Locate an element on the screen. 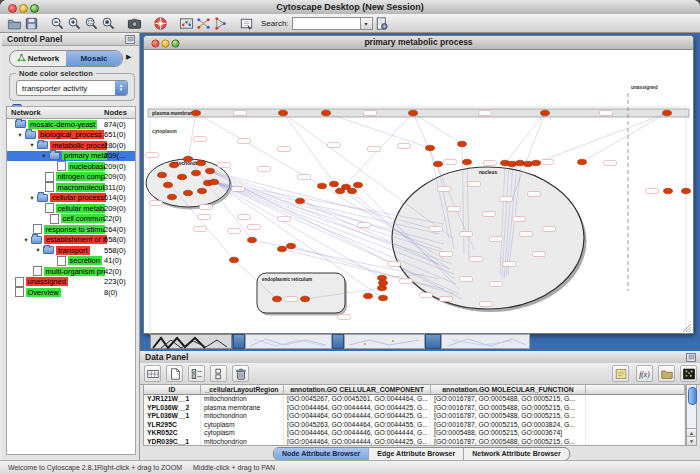 This screenshot has height=474, width=700. search-options-icon is located at coordinates (382, 24).